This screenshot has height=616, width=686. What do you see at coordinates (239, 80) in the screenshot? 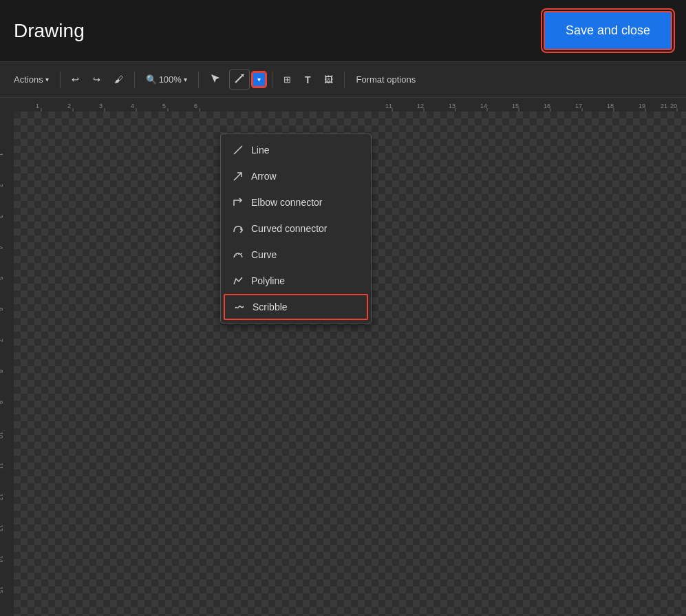
I see `line-tool-button` at bounding box center [239, 80].